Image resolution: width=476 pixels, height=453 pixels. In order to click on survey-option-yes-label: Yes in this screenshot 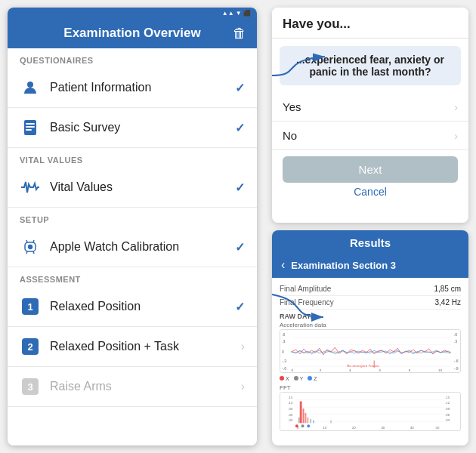, I will do `click(292, 107)`.